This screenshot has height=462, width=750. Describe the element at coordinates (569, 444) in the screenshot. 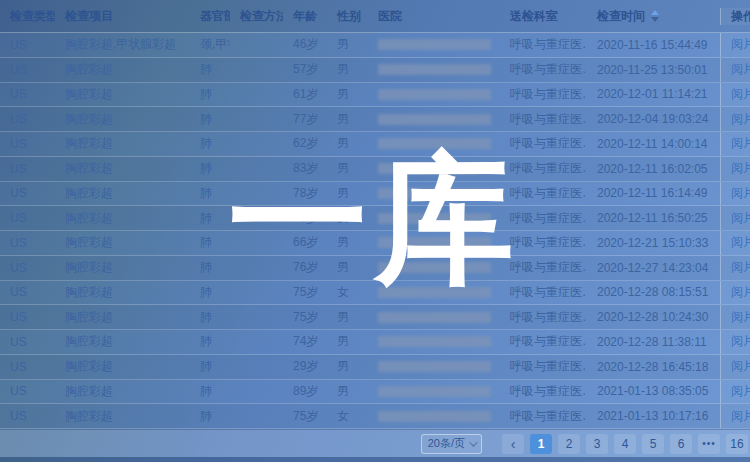

I see `page-button-2: 2` at that location.